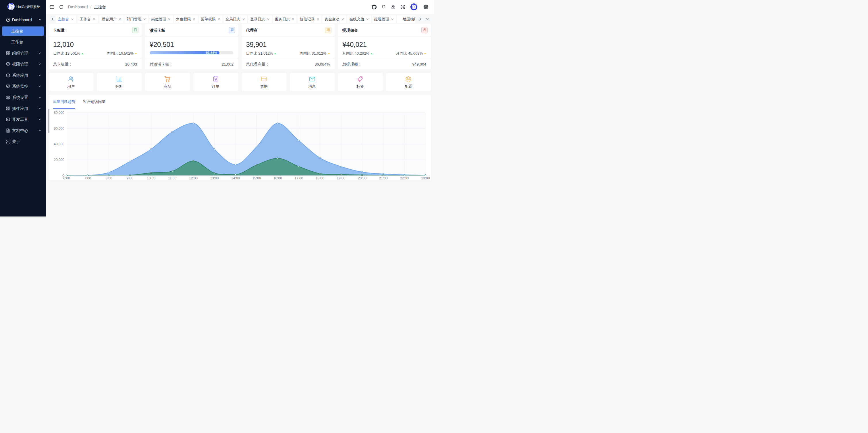 The height and width of the screenshot is (433, 868). Describe the element at coordinates (320, 178) in the screenshot. I see `svg-text: 18:00` at that location.